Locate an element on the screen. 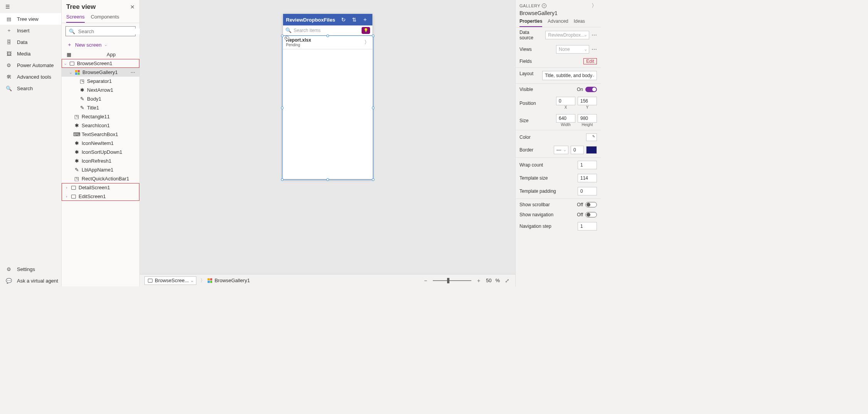 The width and height of the screenshot is (868, 414). zoom-slider is located at coordinates (452, 281).